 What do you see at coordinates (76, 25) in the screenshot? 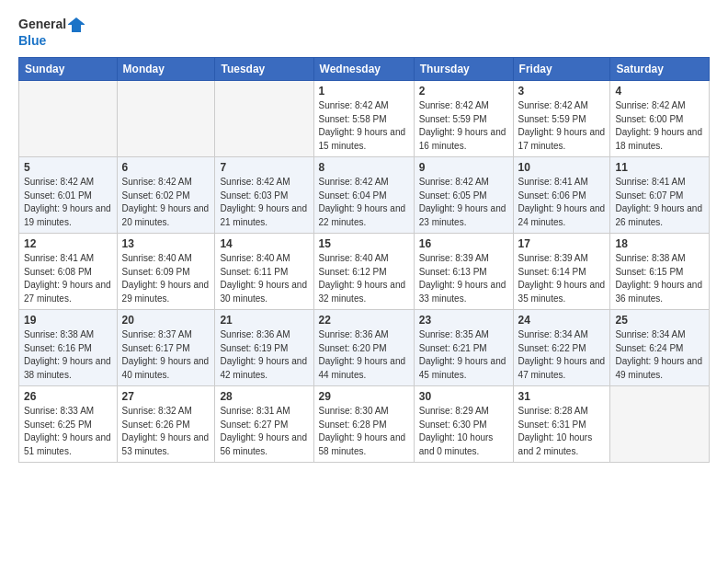
I see `logo-arrow-icon` at bounding box center [76, 25].